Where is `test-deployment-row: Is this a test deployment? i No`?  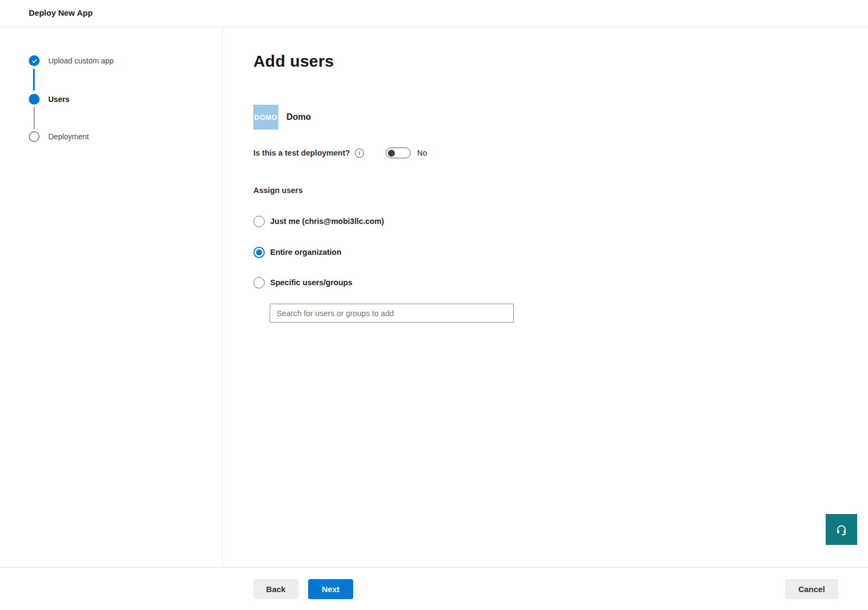 test-deployment-row: Is this a test deployment? i No is located at coordinates (340, 153).